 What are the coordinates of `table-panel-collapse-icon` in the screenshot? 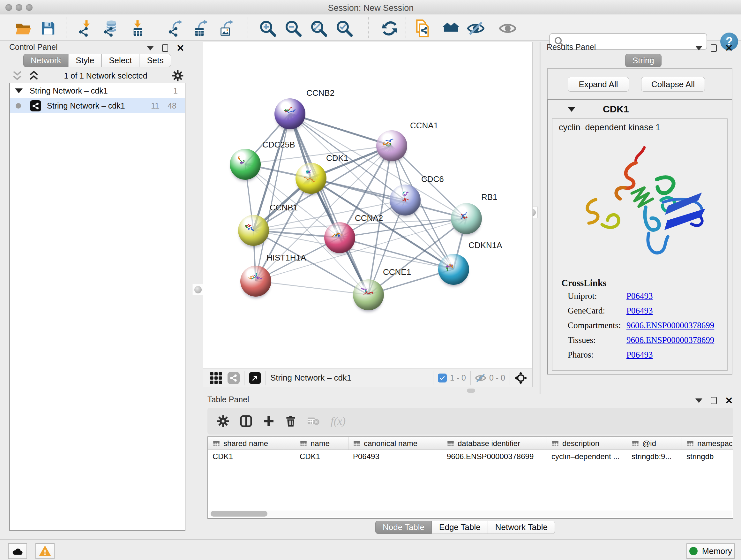 It's located at (699, 401).